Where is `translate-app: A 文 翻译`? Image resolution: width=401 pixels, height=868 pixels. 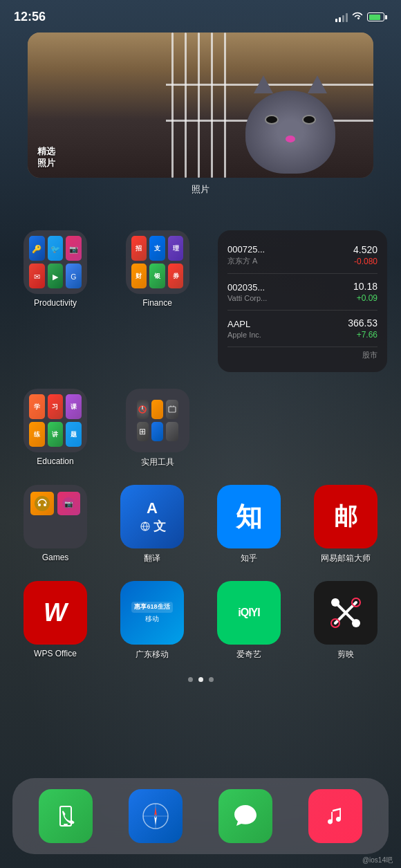 translate-app: A 文 翻译 is located at coordinates (152, 524).